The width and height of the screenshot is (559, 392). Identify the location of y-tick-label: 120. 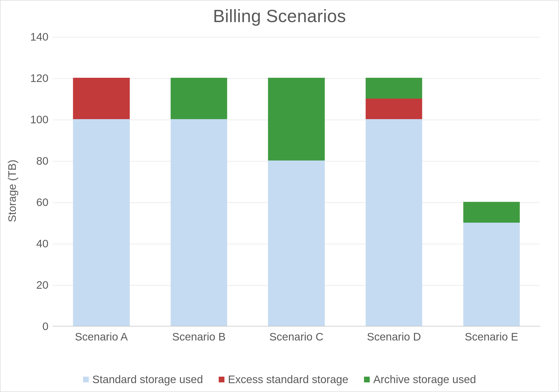
(41, 78).